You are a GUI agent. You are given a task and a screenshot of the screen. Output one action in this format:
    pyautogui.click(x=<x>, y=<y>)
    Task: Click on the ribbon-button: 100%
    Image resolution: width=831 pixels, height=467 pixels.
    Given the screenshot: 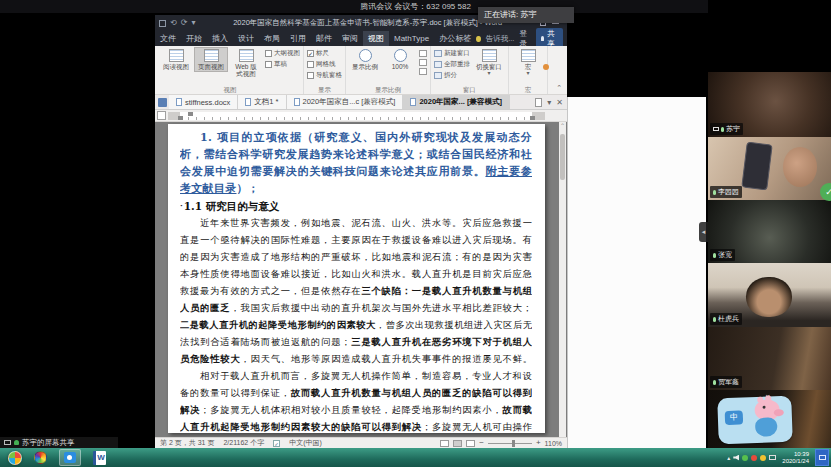 What is the action you would take?
    pyautogui.click(x=400, y=60)
    